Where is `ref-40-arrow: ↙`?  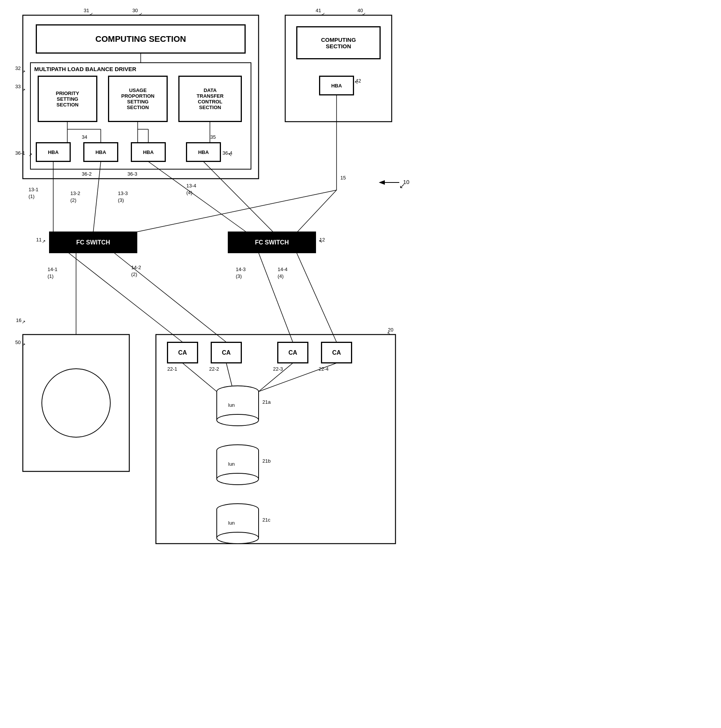 ref-40-arrow: ↙ is located at coordinates (364, 14).